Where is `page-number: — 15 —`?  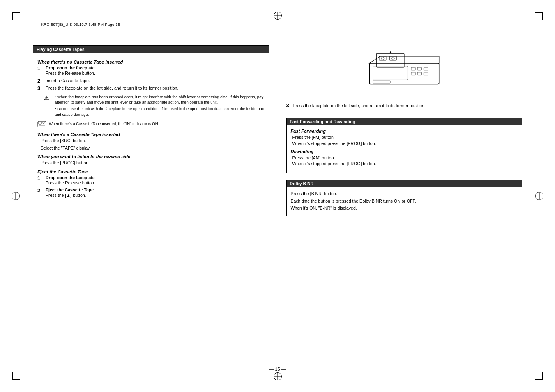 page-number: — 15 — is located at coordinates (277, 369).